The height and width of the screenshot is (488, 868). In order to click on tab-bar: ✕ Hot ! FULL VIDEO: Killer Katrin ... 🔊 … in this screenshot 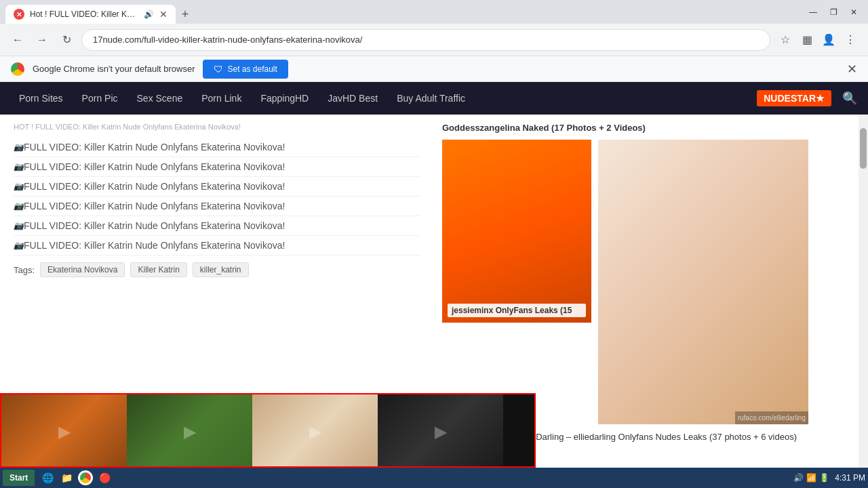, I will do `click(100, 12)`.